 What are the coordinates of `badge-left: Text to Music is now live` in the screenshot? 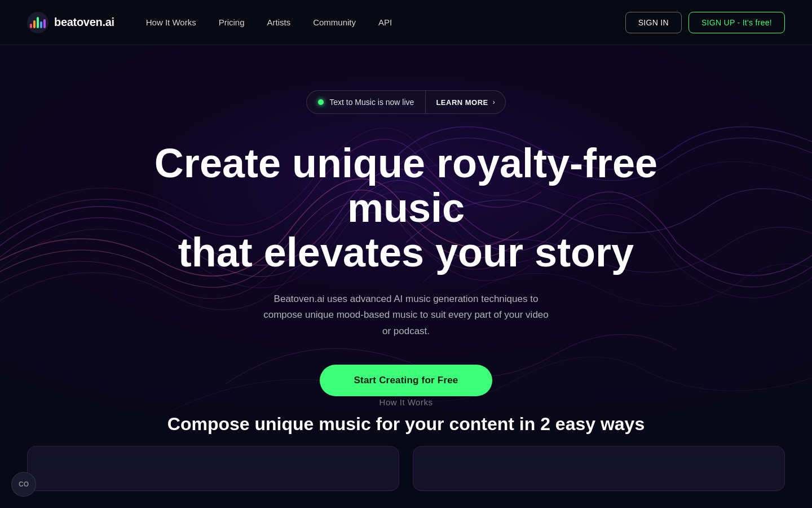 It's located at (366, 102).